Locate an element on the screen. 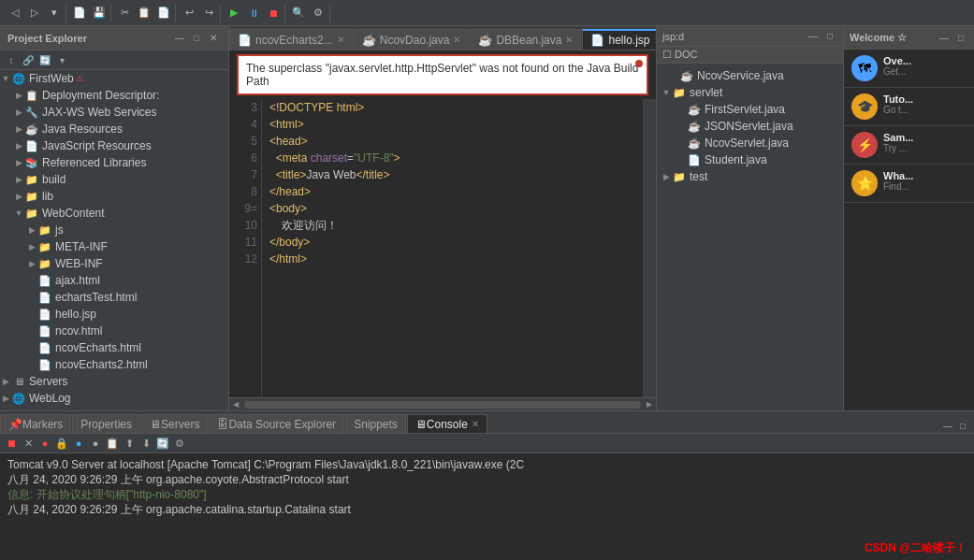  tree-item-ncov-html: 📄 ncov.html is located at coordinates (114, 331).